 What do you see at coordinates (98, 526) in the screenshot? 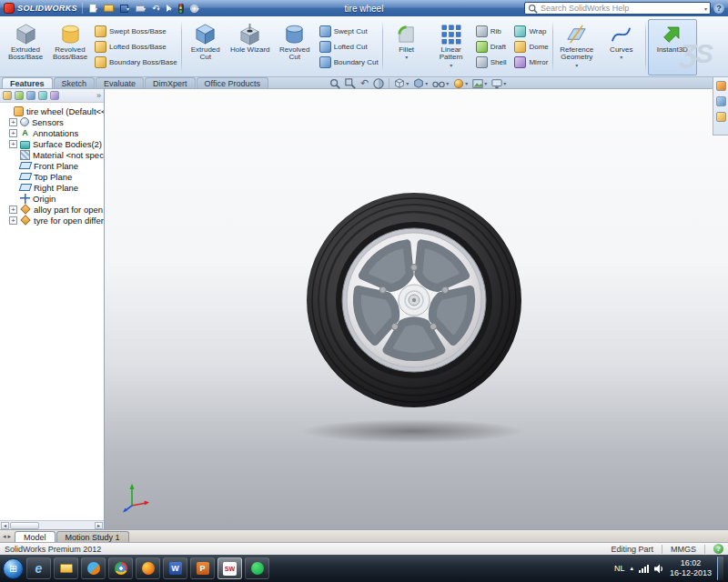
I see `scroll-right-icon: ▸` at bounding box center [98, 526].